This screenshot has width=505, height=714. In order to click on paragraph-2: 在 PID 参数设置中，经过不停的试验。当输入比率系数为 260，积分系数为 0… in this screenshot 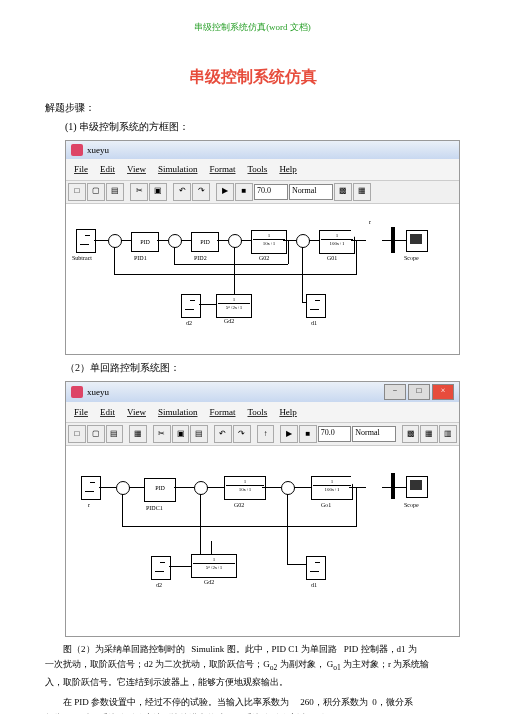, I will do `click(252, 704)`.